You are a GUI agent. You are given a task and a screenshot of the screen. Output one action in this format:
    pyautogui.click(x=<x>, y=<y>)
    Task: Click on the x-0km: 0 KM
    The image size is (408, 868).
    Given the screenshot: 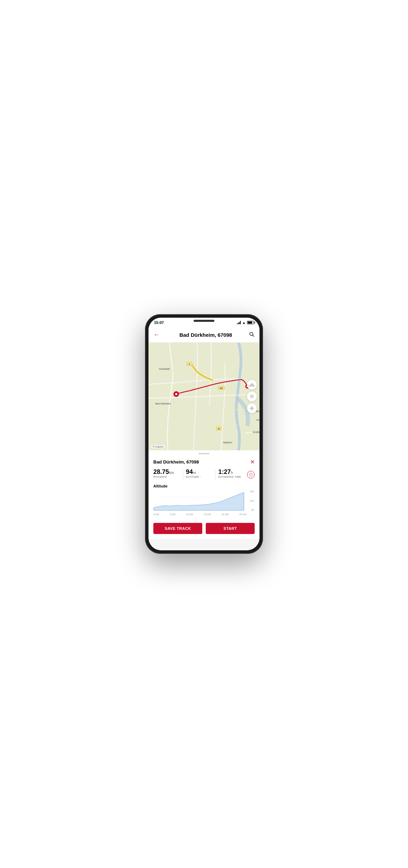 What is the action you would take?
    pyautogui.click(x=156, y=515)
    